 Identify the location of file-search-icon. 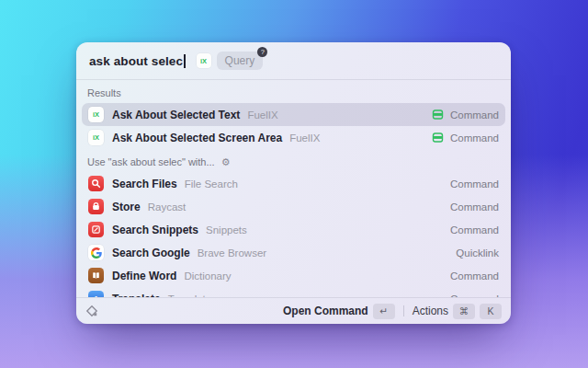
(96, 184).